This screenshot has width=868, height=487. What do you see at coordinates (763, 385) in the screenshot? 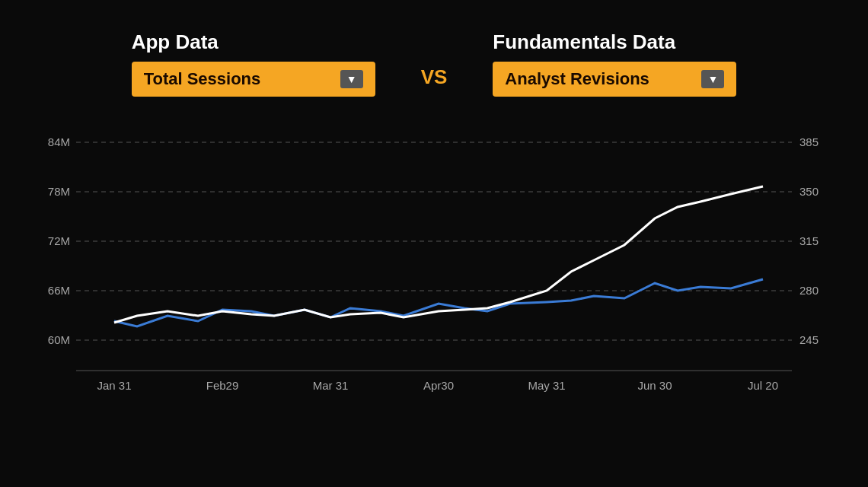
I see `x-label-jul20: Jul 20` at bounding box center [763, 385].